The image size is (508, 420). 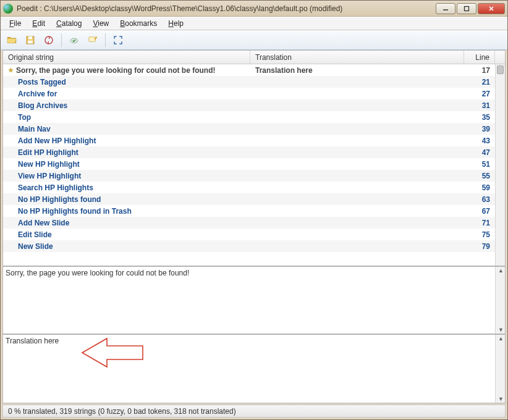 What do you see at coordinates (42, 82) in the screenshot?
I see `cell-original-text: Posts Tagged` at bounding box center [42, 82].